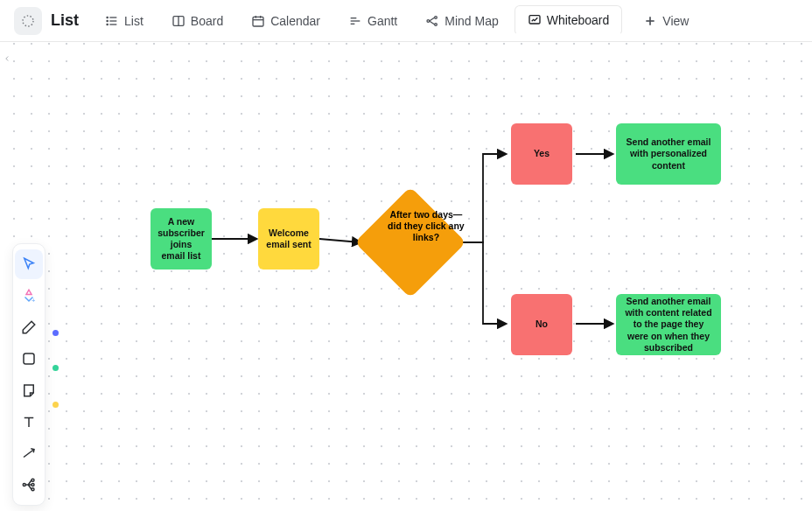 This screenshot has width=812, height=511. What do you see at coordinates (406, 21) in the screenshot?
I see `view-tabs-bar: List List Board Calendar Gantt Mind Map …` at bounding box center [406, 21].